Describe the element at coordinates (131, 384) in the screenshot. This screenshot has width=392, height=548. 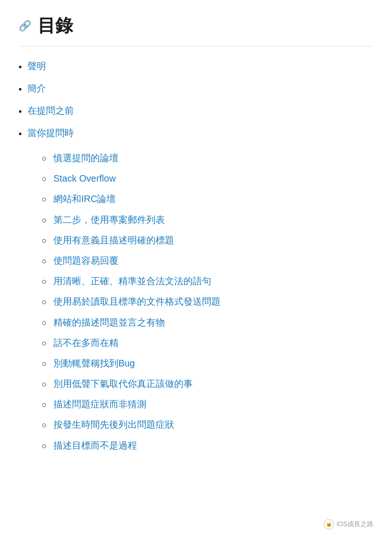
I see `list-item: ○ 別用低聲下氣取代你真正該做的事` at that location.